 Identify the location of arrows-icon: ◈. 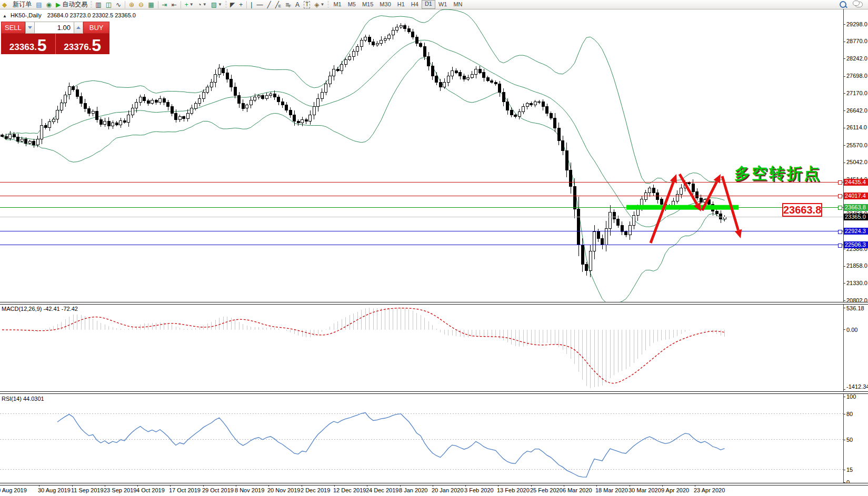
(317, 5).